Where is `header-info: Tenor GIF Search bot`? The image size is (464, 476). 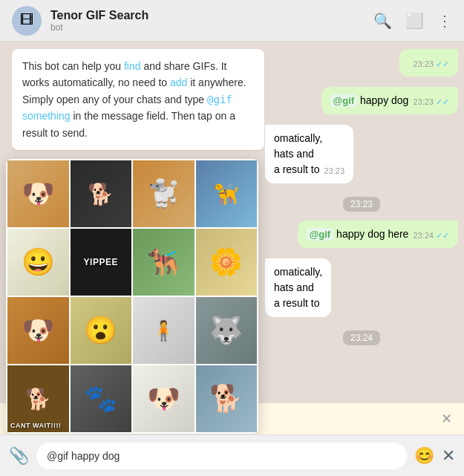 header-info: Tenor GIF Search bot is located at coordinates (212, 21).